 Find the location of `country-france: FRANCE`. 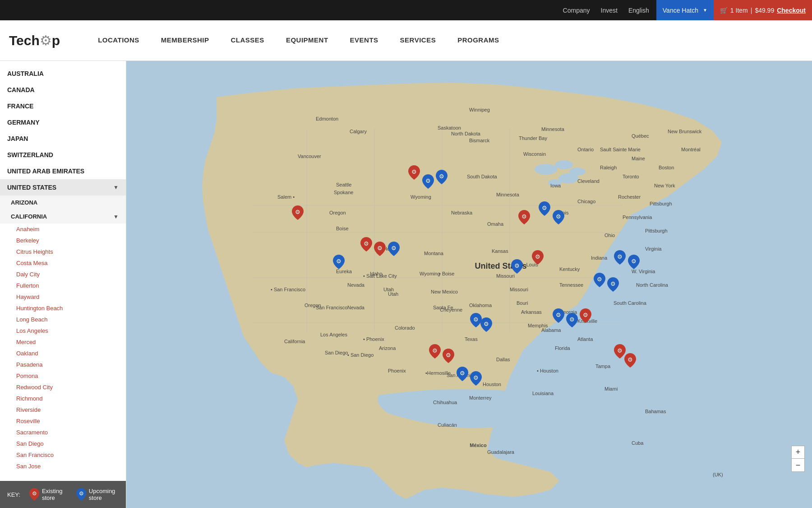

country-france: FRANCE is located at coordinates (63, 106).